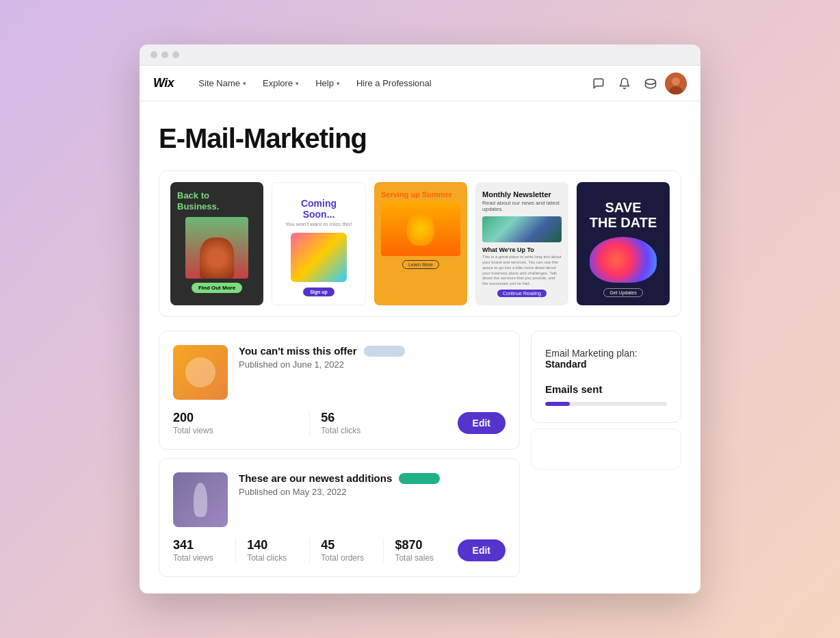  What do you see at coordinates (319, 209) in the screenshot?
I see `template-2-title: ComingSoon...` at bounding box center [319, 209].